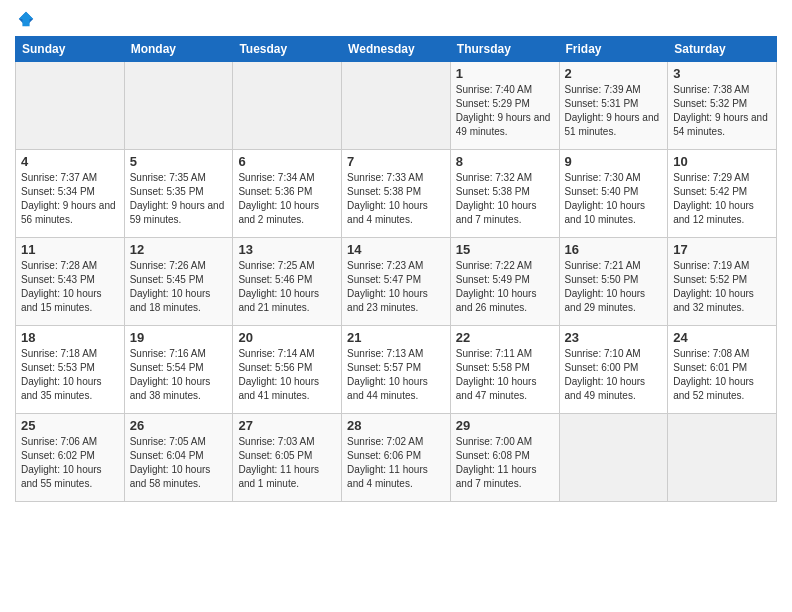 The width and height of the screenshot is (792, 612). What do you see at coordinates (722, 74) in the screenshot?
I see `day-number: 3` at bounding box center [722, 74].